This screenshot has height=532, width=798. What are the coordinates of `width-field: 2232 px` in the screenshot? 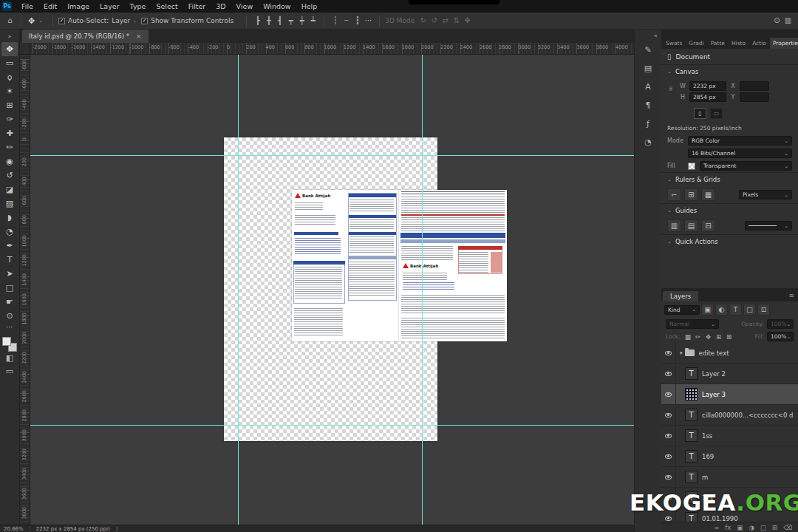 It's located at (708, 86).